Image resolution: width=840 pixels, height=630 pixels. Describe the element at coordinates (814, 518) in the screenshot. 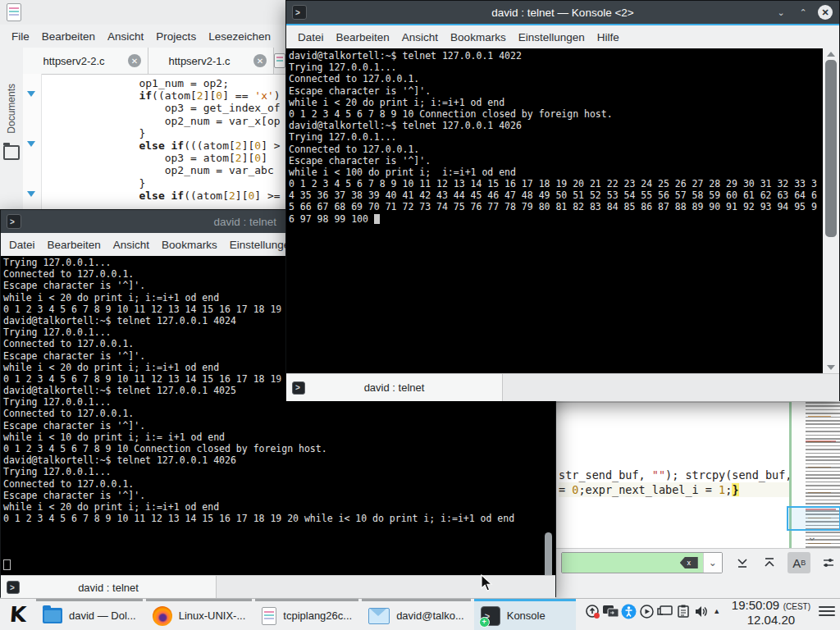

I see `minimap-viewport` at that location.